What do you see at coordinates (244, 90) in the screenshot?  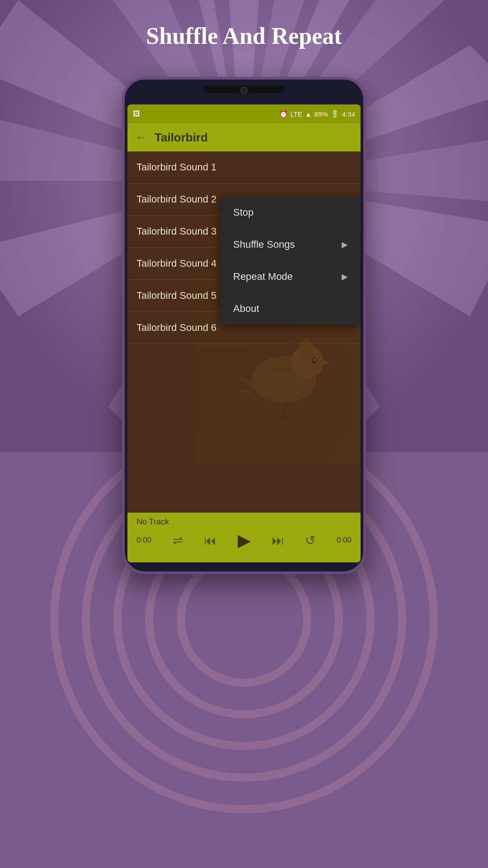 I see `phone-camera` at bounding box center [244, 90].